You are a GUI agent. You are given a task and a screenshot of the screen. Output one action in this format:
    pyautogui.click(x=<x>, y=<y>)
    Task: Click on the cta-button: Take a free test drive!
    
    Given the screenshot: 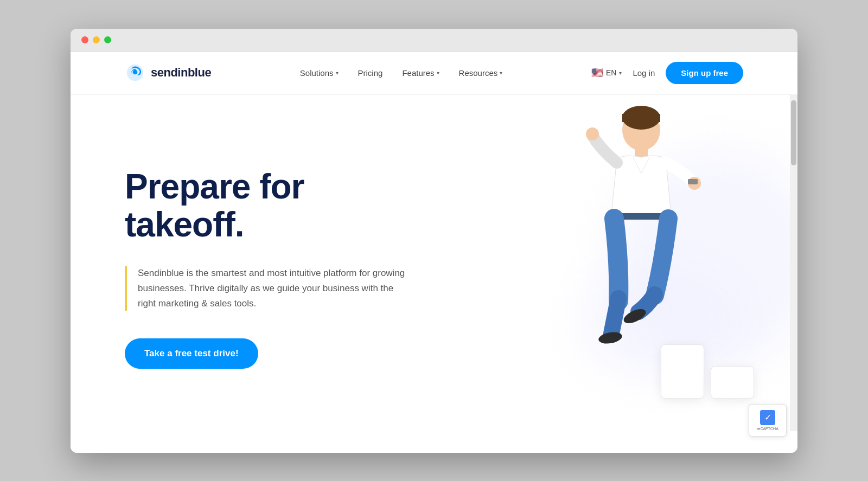 What is the action you would take?
    pyautogui.click(x=192, y=354)
    